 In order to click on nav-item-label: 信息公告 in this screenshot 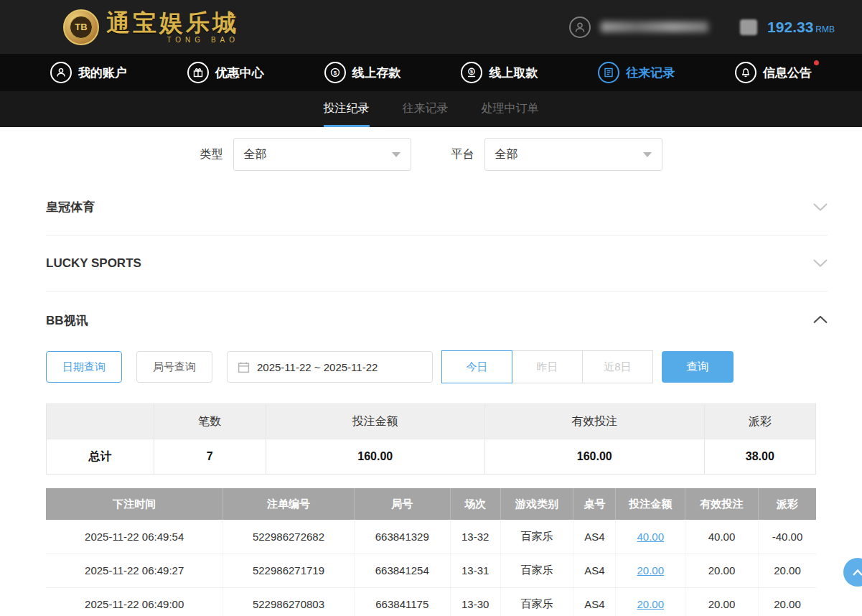, I will do `click(787, 73)`.